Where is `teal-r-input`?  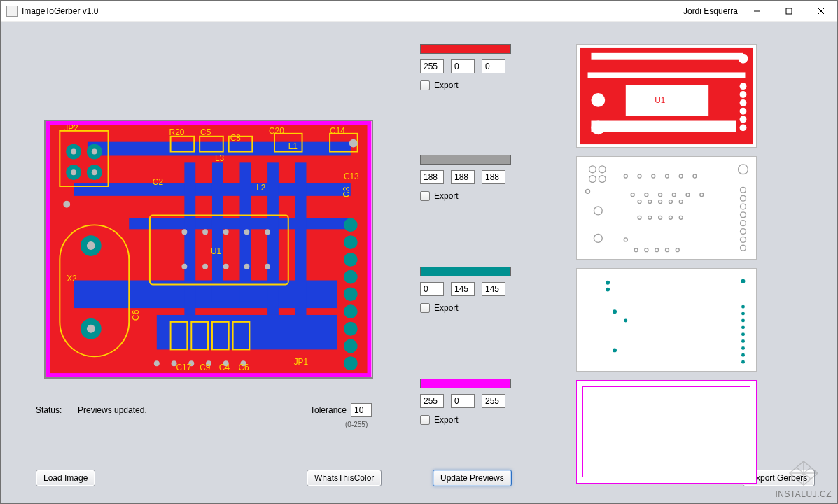 teal-r-input is located at coordinates (432, 289).